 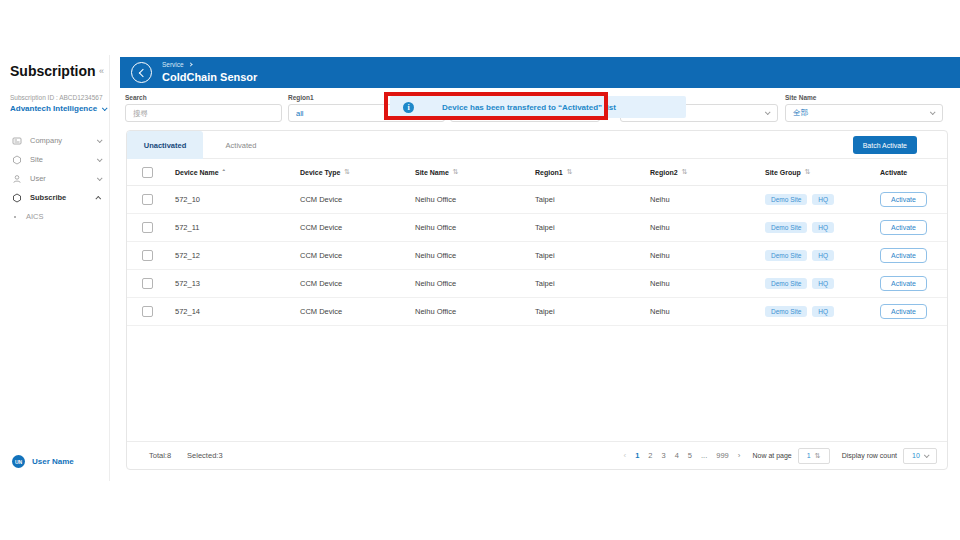 What do you see at coordinates (740, 456) in the screenshot?
I see `next-page-button: ›` at bounding box center [740, 456].